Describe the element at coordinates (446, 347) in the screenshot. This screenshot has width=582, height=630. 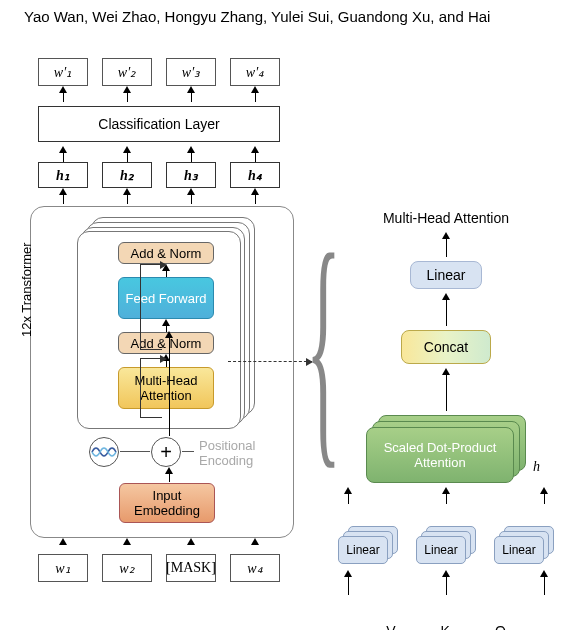
I see `concat-block: Concat` at that location.